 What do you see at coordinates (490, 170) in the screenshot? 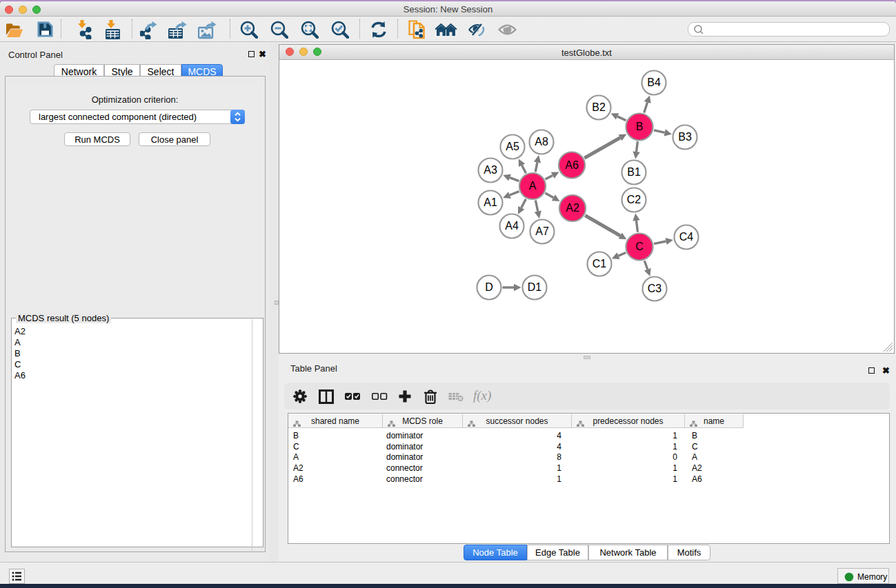
I see `svg-text: A3` at bounding box center [490, 170].